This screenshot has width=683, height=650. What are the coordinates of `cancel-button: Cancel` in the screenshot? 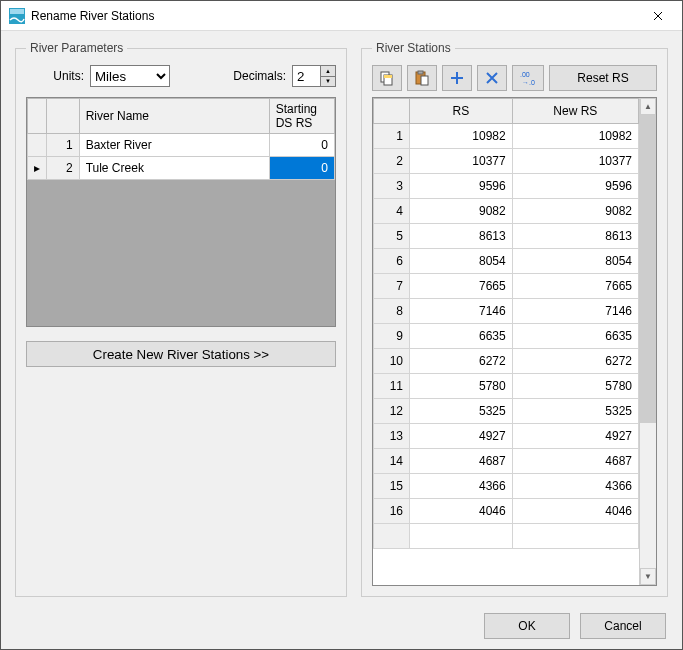 It's located at (623, 626).